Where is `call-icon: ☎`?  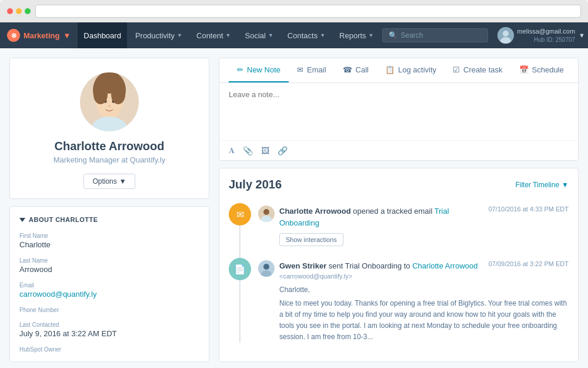 call-icon: ☎ is located at coordinates (348, 69).